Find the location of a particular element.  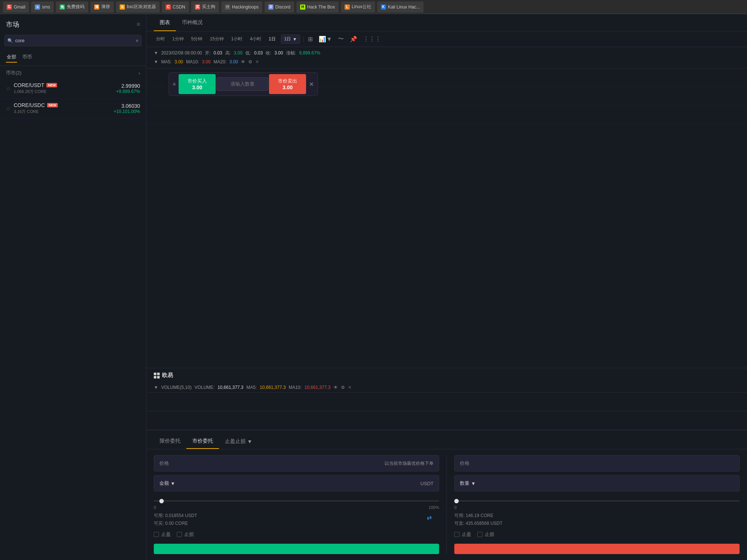

chevron-down-icon: ▼ is located at coordinates (295, 39).